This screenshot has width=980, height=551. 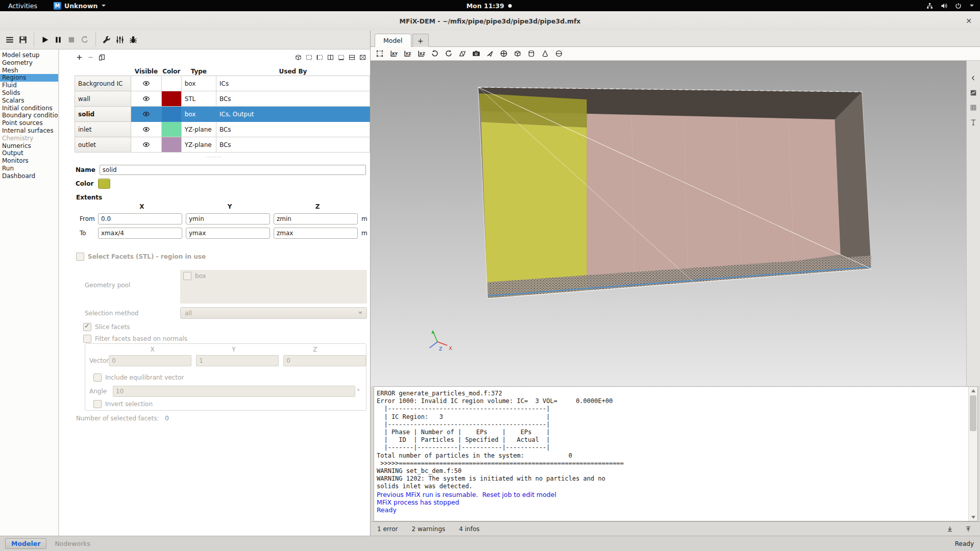 What do you see at coordinates (388, 529) in the screenshot?
I see `error-count: 1 error` at bounding box center [388, 529].